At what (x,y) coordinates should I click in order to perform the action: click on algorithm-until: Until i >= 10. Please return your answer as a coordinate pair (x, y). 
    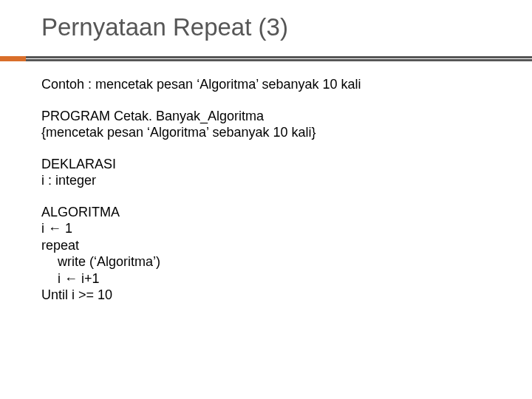
    Looking at the image, I should click on (272, 296).